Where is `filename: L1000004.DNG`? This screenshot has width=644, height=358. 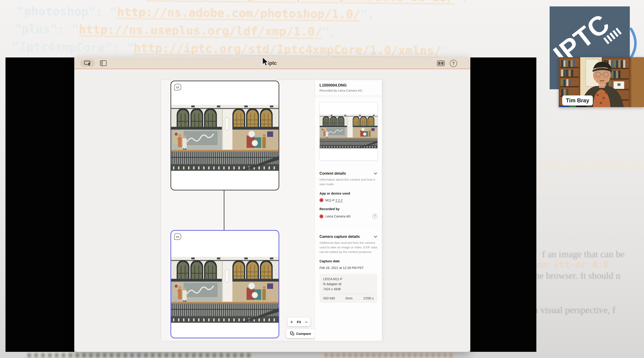
filename: L1000004.DNG is located at coordinates (348, 85).